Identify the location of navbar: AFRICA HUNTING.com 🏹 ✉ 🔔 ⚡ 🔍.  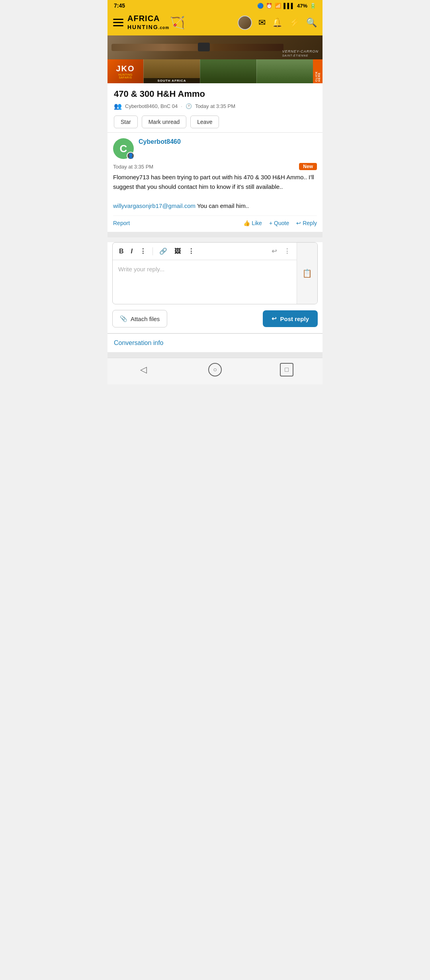
(215, 23).